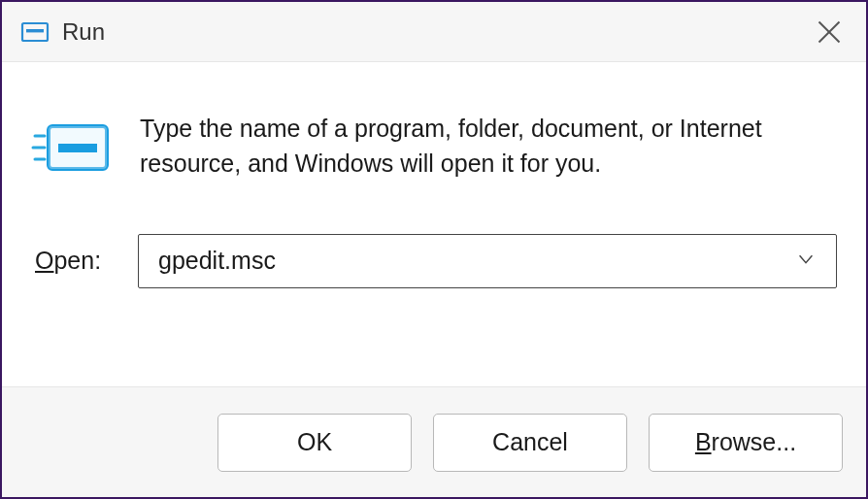 The width and height of the screenshot is (868, 499). What do you see at coordinates (434, 32) in the screenshot?
I see `titlebar: Run` at bounding box center [434, 32].